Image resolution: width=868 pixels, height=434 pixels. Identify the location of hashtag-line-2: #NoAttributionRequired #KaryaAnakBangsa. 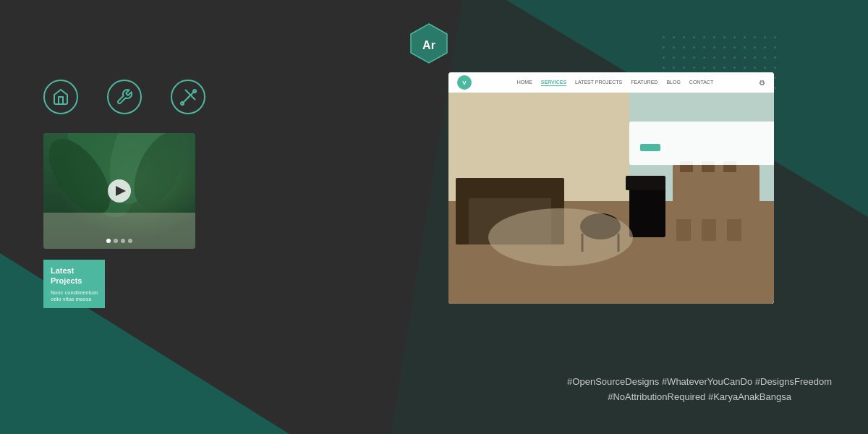
(699, 398).